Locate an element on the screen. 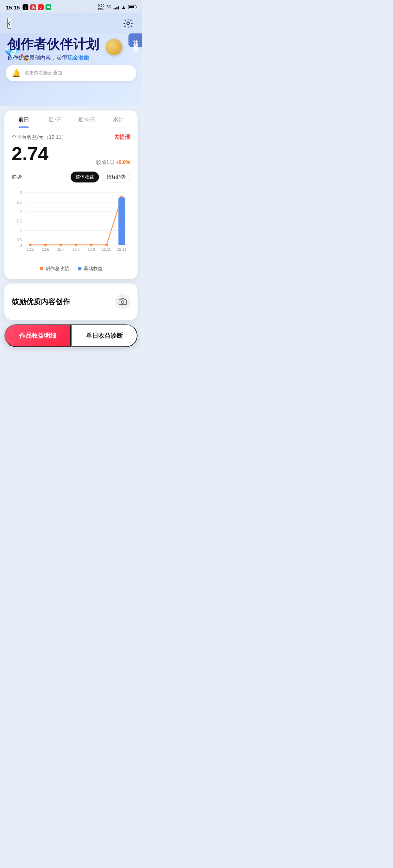 The width and height of the screenshot is (393, 868). notification-bar: 🔔 点击查看最新通知 is located at coordinates (71, 73).